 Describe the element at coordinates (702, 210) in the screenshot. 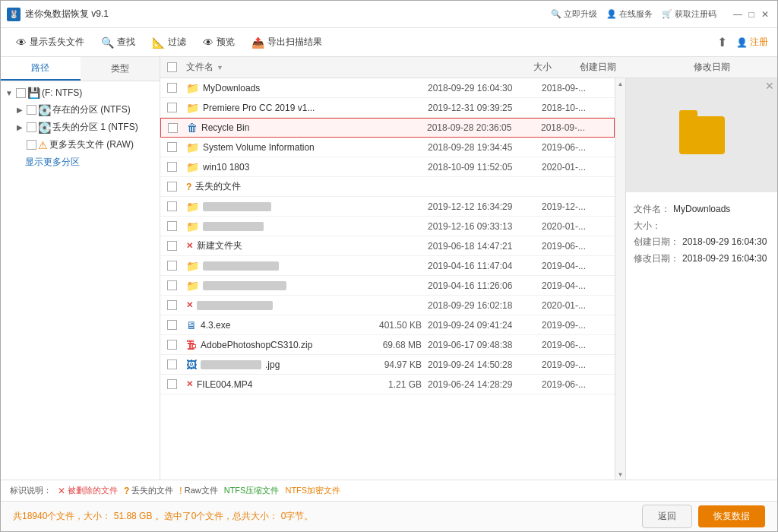

I see `preview-filename-row: 文件名： MyDownloads` at that location.